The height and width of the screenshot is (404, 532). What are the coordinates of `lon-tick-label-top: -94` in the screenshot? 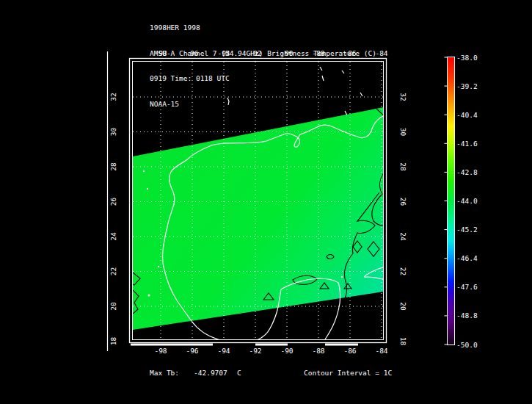 It's located at (223, 53).